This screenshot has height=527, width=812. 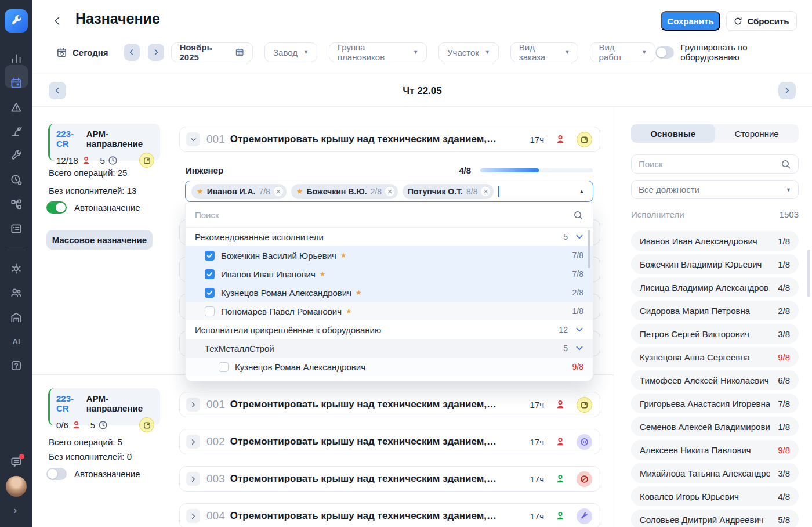 I want to click on performer-item: Петров Сергей Викторович3/8, so click(x=715, y=334).